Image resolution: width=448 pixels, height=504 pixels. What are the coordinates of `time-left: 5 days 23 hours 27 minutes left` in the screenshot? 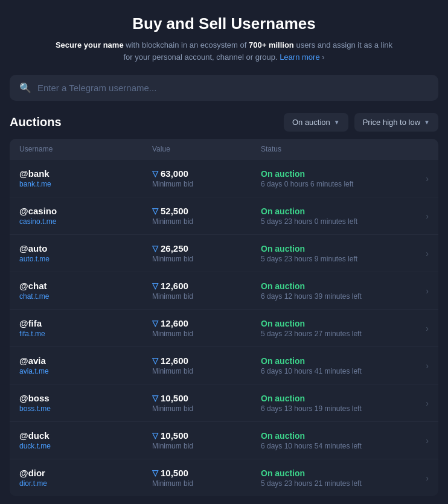 It's located at (336, 334).